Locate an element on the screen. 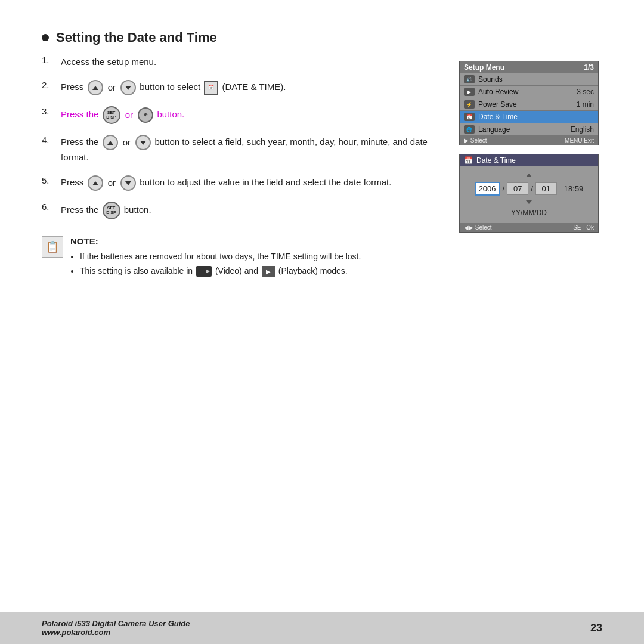 This screenshot has width=644, height=644. datetime-header-icon: 📅 is located at coordinates (469, 160).